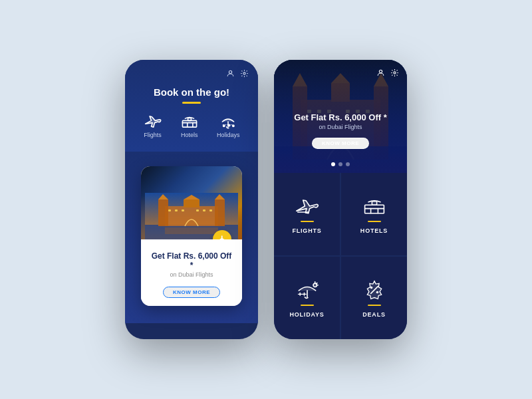  Describe the element at coordinates (192, 203) in the screenshot. I see `card-image` at that location.